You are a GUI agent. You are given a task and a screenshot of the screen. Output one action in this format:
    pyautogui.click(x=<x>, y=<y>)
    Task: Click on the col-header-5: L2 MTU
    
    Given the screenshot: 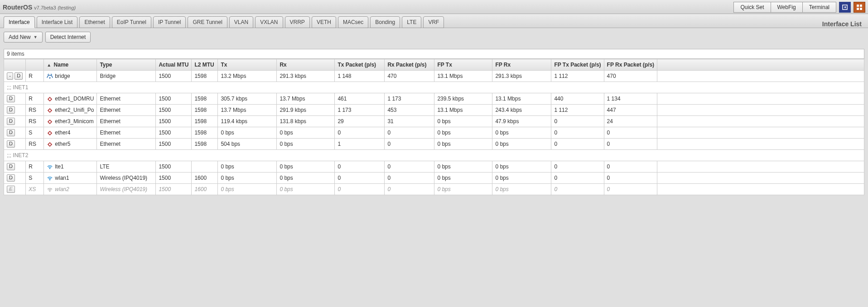 What is the action you would take?
    pyautogui.click(x=205, y=65)
    